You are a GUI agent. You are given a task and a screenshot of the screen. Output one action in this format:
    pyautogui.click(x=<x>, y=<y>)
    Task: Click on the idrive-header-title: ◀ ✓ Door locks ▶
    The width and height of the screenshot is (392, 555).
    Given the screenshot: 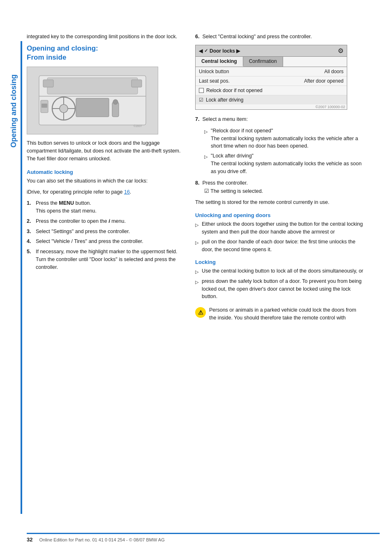 What is the action you would take?
    pyautogui.click(x=219, y=51)
    